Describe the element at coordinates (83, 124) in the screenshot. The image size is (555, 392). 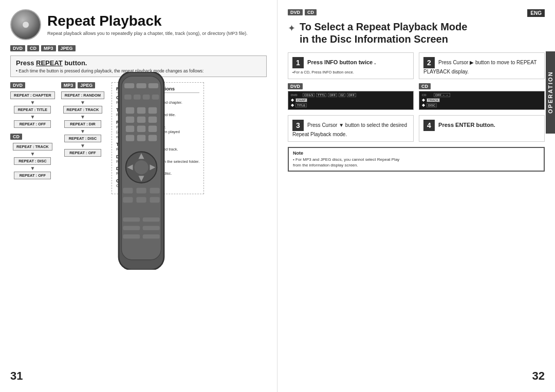
I see `mp3-flow-col: REPEAT : RANDOM ▼ REPEAT : TRACK ▼ REPEA…` at that location.